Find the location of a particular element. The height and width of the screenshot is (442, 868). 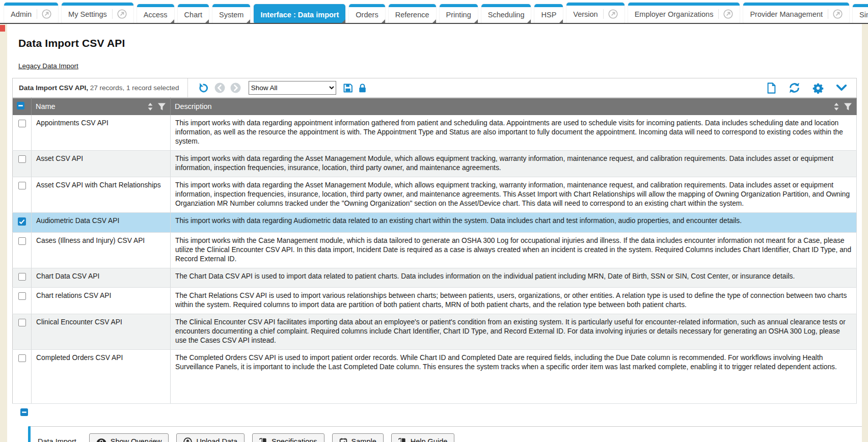

red-marker is located at coordinates (3, 29).